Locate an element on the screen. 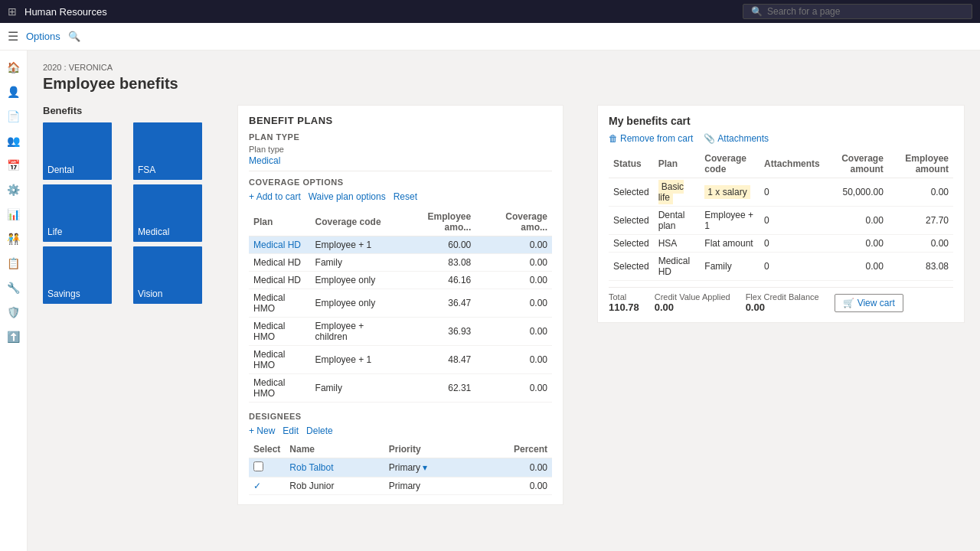 The width and height of the screenshot is (980, 551). select-cell: ✓ is located at coordinates (266, 487).